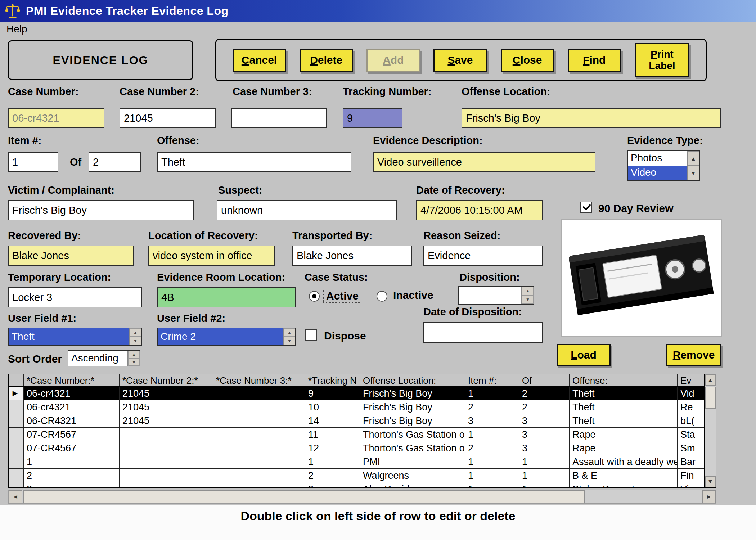  What do you see at coordinates (357, 393) in the screenshot?
I see `table-row: ►06-cr4321210459Frisch's Big Boy12TheftV…` at bounding box center [357, 393].